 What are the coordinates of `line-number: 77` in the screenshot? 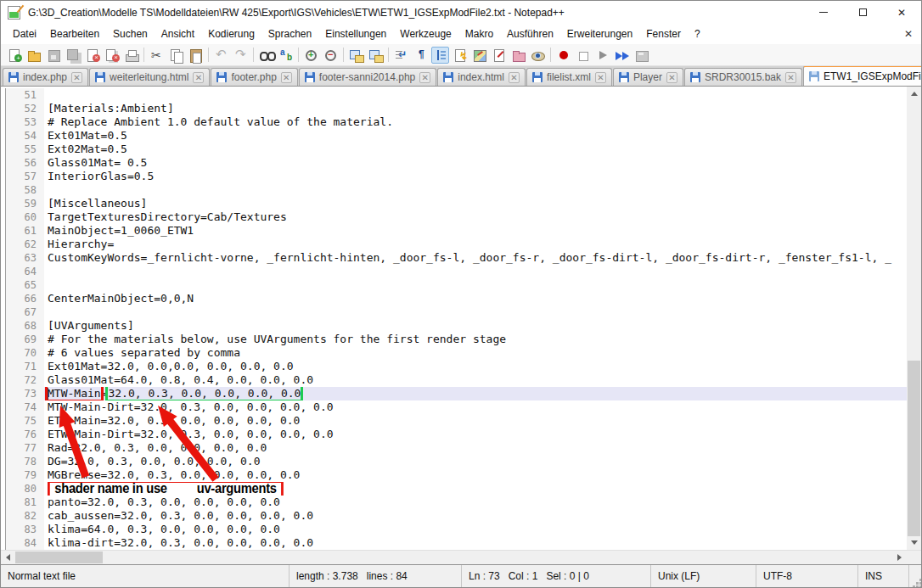 It's located at (25, 448).